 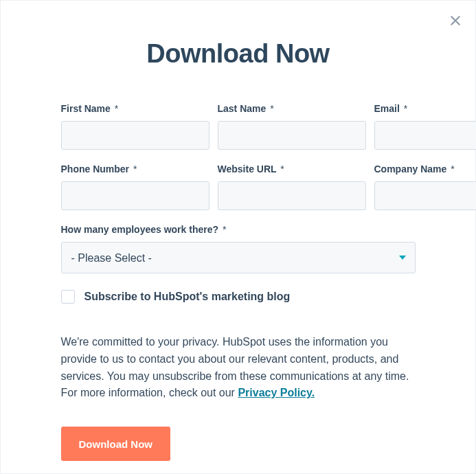 What do you see at coordinates (135, 135) in the screenshot?
I see `first-name-input` at bounding box center [135, 135].